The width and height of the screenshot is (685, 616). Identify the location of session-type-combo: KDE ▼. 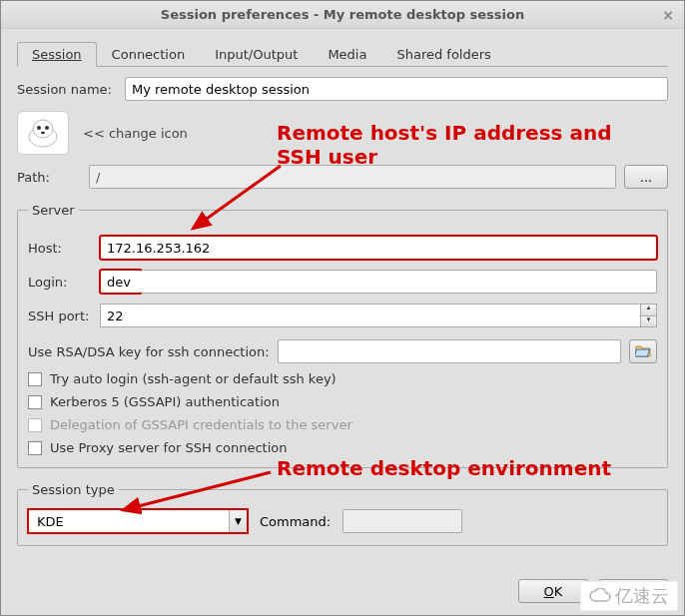
(138, 521).